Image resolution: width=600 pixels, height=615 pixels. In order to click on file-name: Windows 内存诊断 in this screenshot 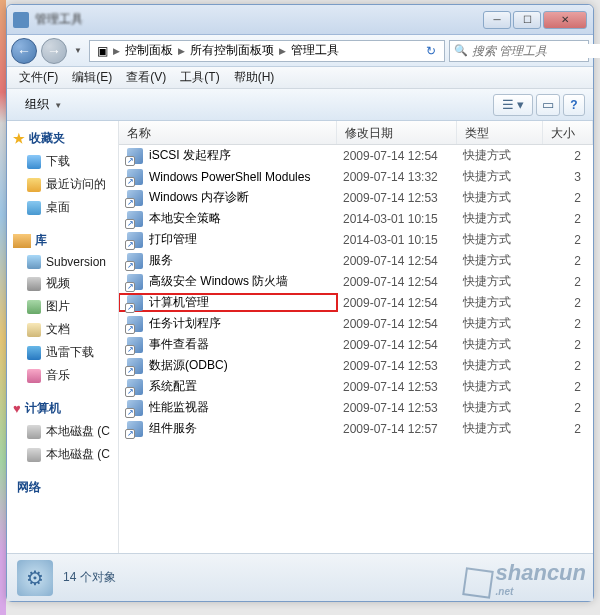, I will do `click(199, 198)`.